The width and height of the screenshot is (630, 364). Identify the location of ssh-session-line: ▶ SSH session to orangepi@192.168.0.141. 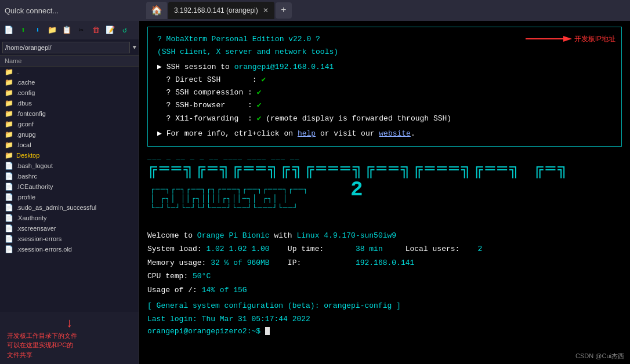
(385, 67).